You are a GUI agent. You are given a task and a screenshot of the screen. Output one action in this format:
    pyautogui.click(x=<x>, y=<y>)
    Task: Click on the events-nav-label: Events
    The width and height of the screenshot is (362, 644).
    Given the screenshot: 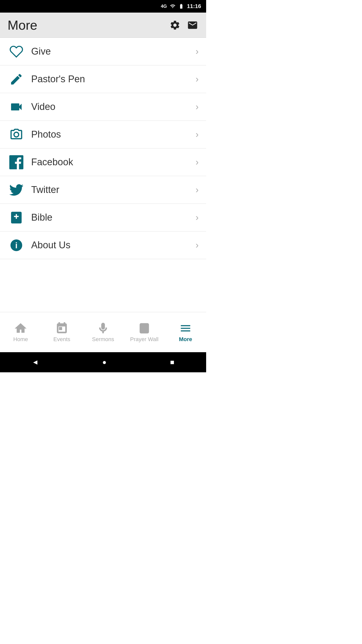 What is the action you would take?
    pyautogui.click(x=62, y=339)
    